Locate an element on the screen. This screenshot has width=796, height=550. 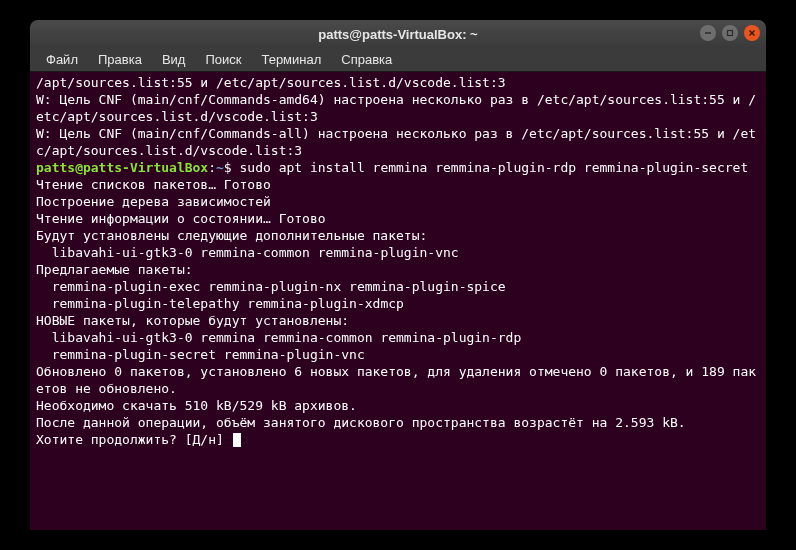
output-line: Будут установлены следующие дополнительн… is located at coordinates (232, 236).